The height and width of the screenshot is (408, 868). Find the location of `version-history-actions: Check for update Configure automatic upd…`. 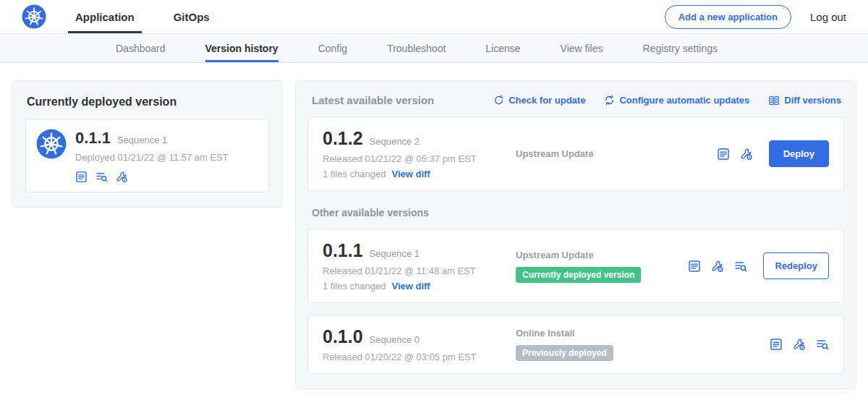

version-history-actions: Check for update Configure automatic upd… is located at coordinates (667, 101).